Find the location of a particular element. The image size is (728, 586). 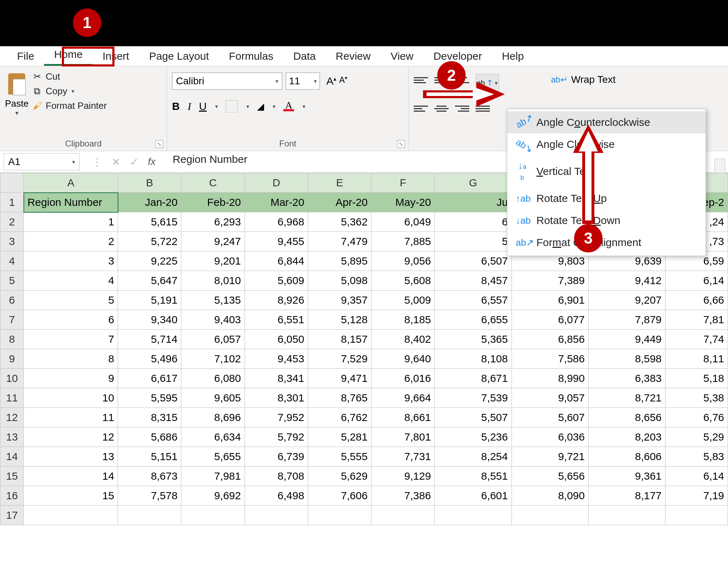

data-cell: 6,057 is located at coordinates (213, 339).